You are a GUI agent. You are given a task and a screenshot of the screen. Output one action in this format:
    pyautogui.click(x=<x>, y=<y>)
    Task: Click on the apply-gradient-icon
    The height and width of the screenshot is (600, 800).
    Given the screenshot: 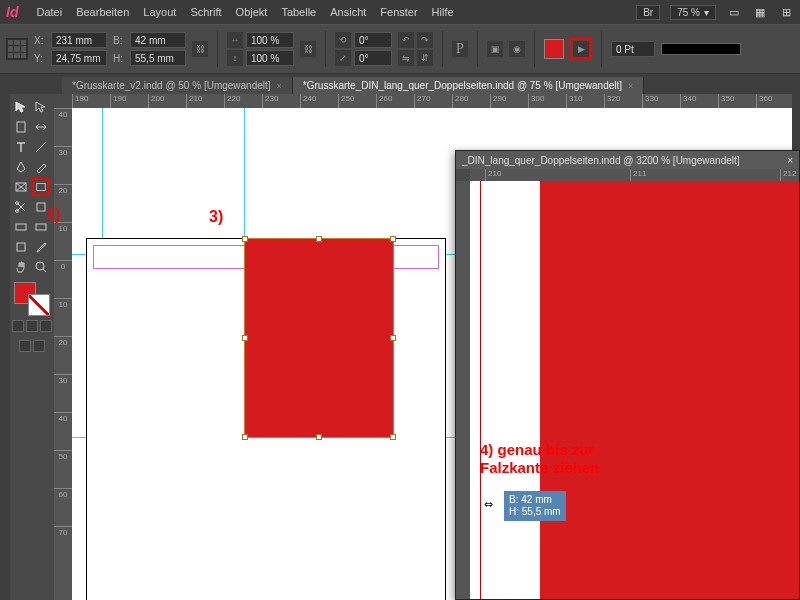 What is the action you would take?
    pyautogui.click(x=32, y=326)
    